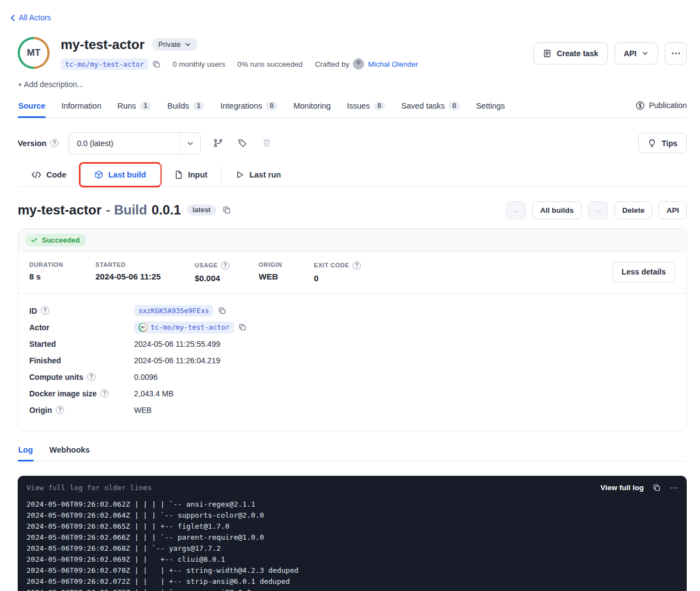 This screenshot has width=700, height=591. Describe the element at coordinates (70, 453) in the screenshot. I see `tab-webhooks: Webhooks` at that location.